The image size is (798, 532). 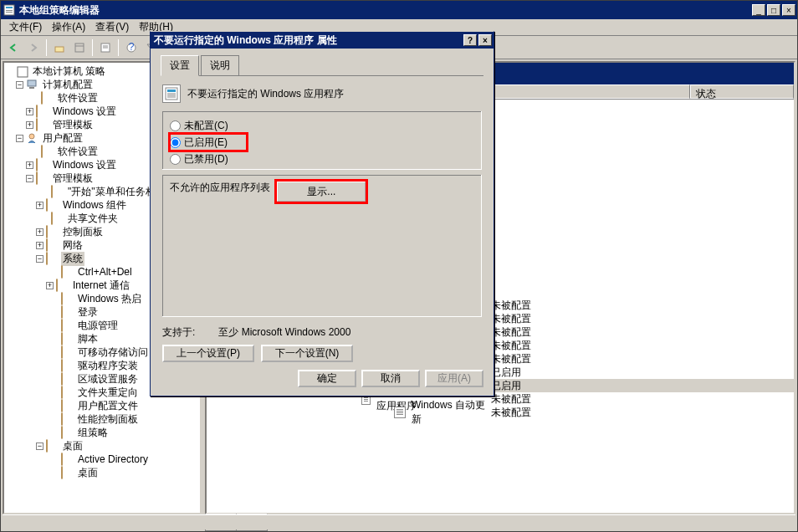 What do you see at coordinates (773, 10) in the screenshot?
I see `window-controls: _ □ ×` at bounding box center [773, 10].